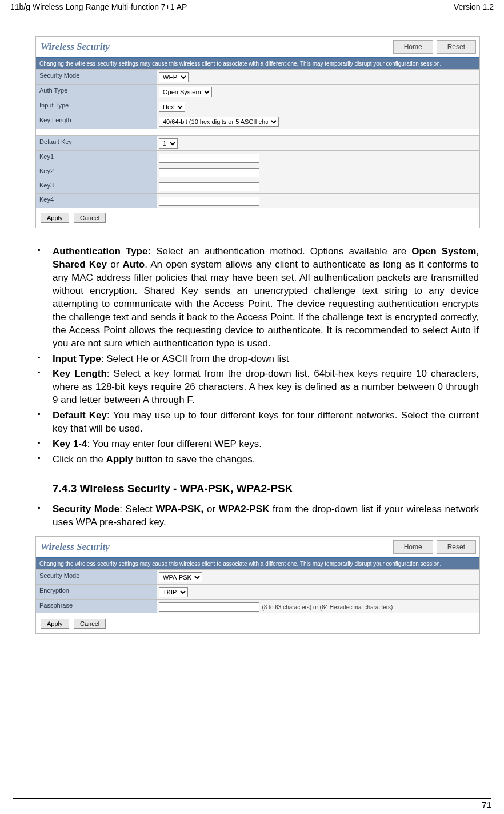 The width and height of the screenshot is (504, 814). I want to click on encryption-select: TKIP, so click(174, 592).